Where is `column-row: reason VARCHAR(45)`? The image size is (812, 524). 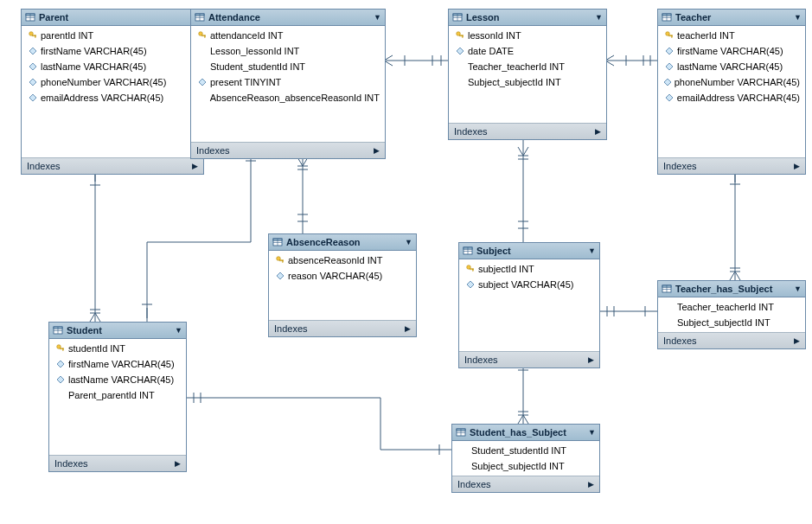 column-row: reason VARCHAR(45) is located at coordinates (342, 276).